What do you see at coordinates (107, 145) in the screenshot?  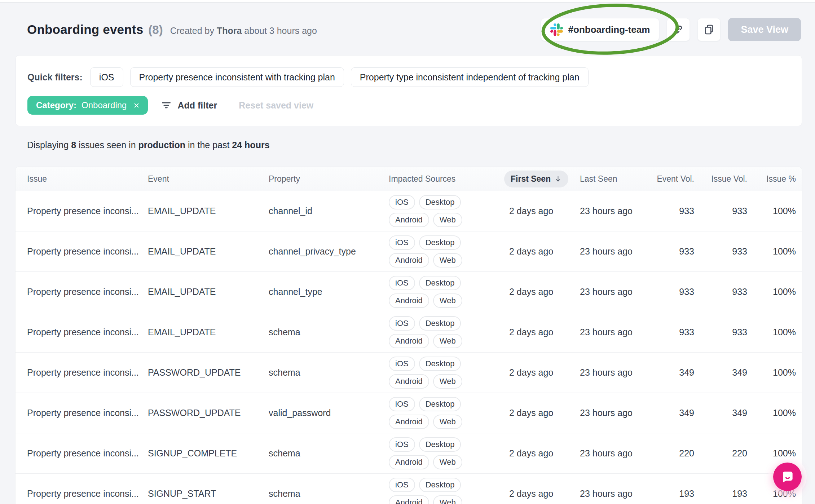 I see `summary-mid1: issues seen in` at bounding box center [107, 145].